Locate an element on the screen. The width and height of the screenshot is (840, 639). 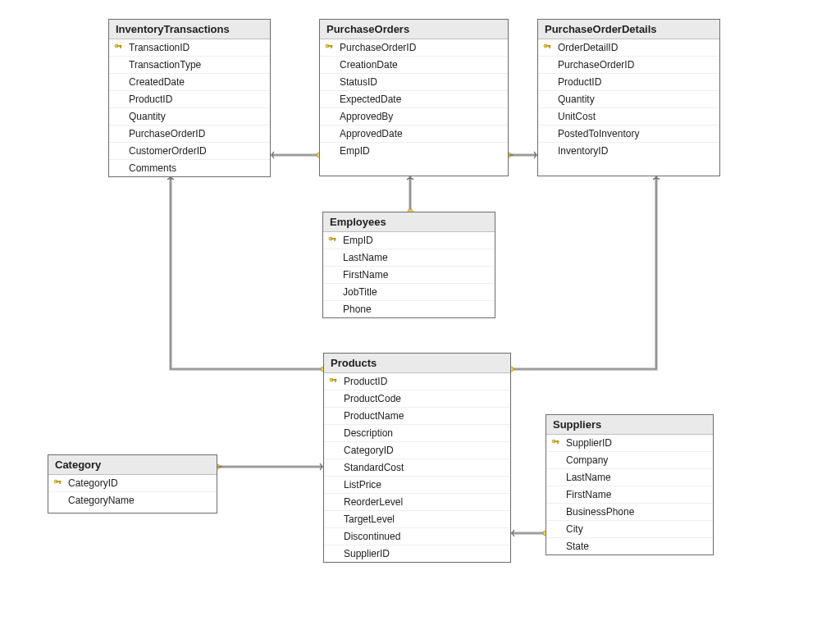
field-name: CategoryName is located at coordinates (98, 500).